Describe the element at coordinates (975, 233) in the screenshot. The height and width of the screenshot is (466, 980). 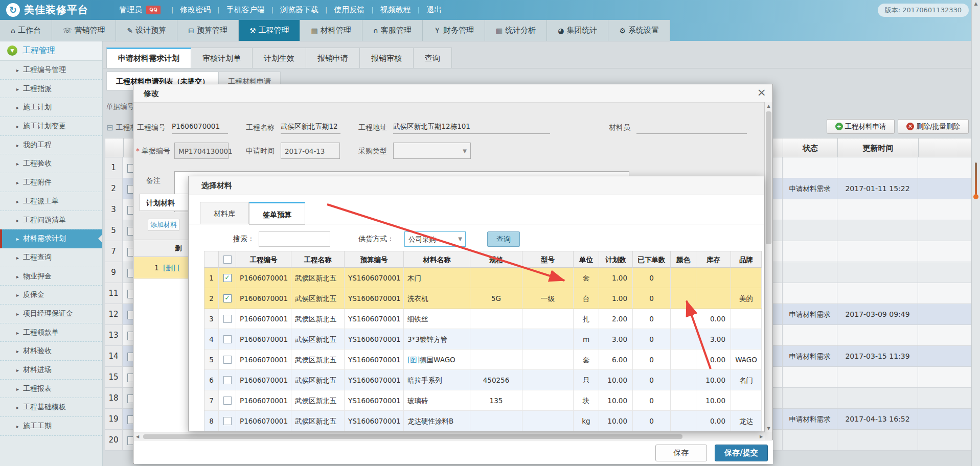
I see `page-scrollbar: ▲` at that location.